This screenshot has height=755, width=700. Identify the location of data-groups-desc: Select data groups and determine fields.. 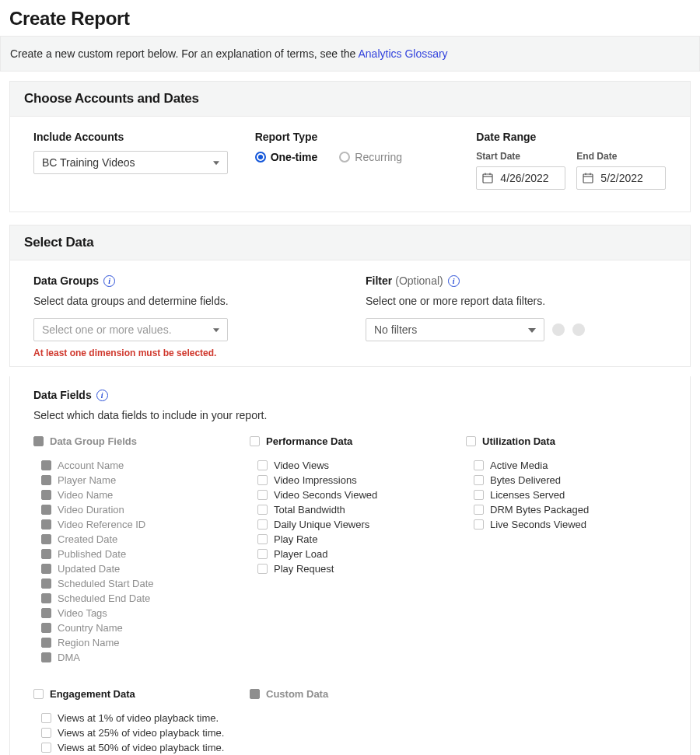
(184, 301).